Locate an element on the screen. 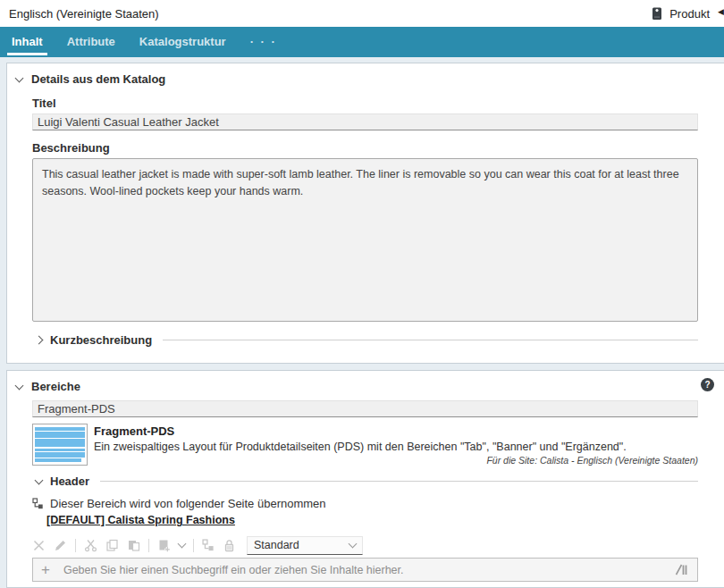  tab-overflow-menu: · · · is located at coordinates (264, 42).